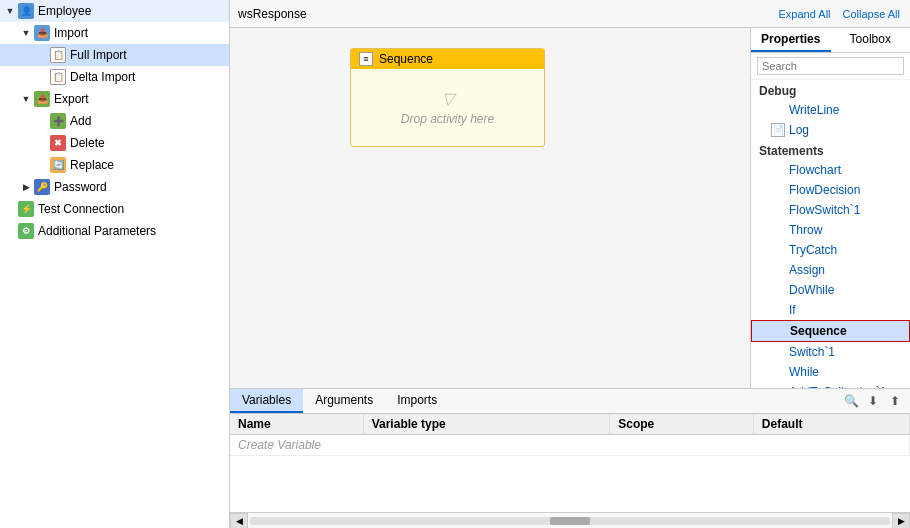 The image size is (910, 528). Describe the element at coordinates (114, 77) in the screenshot. I see `sidebar-item-deltaimport: 📋Delta Import` at that location.